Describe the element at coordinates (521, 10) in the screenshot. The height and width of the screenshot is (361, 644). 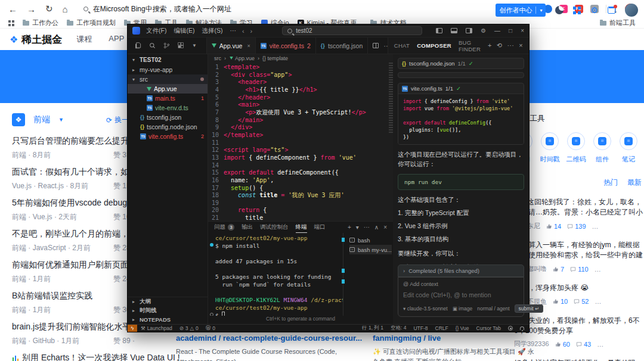
I see `creator-center-button: 创作者中心 ▾` at that location.